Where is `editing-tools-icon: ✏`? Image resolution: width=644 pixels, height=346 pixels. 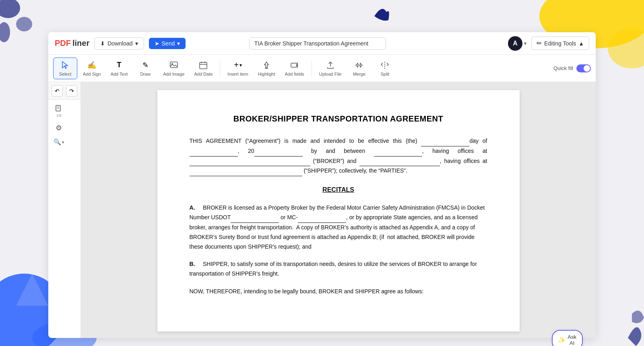
editing-tools-icon: ✏ is located at coordinates (539, 43).